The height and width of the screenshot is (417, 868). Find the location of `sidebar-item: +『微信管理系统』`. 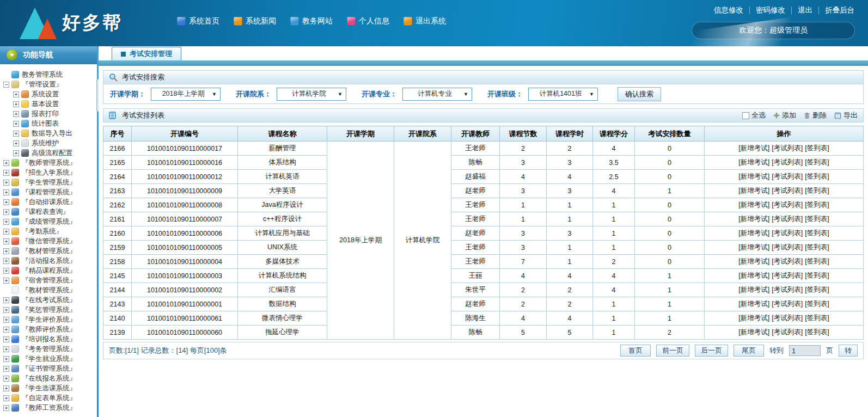

sidebar-item: +『微信管理系统』 is located at coordinates (50, 241).